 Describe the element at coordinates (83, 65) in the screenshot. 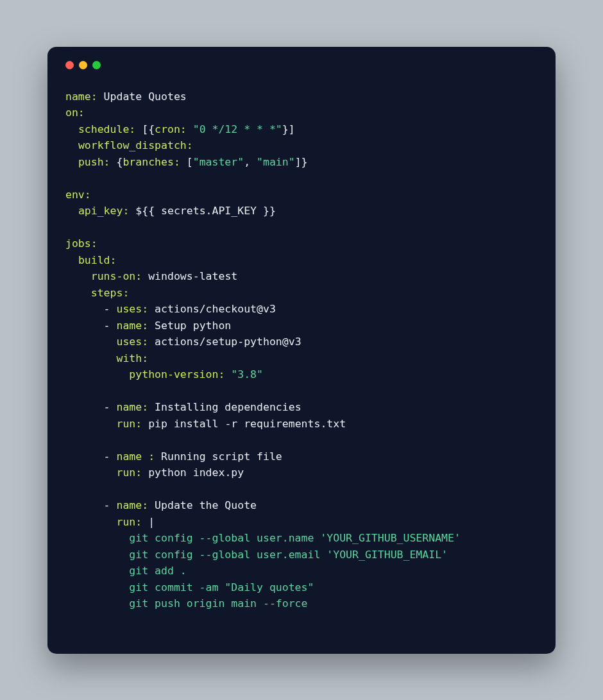

I see `minimize-icon` at that location.